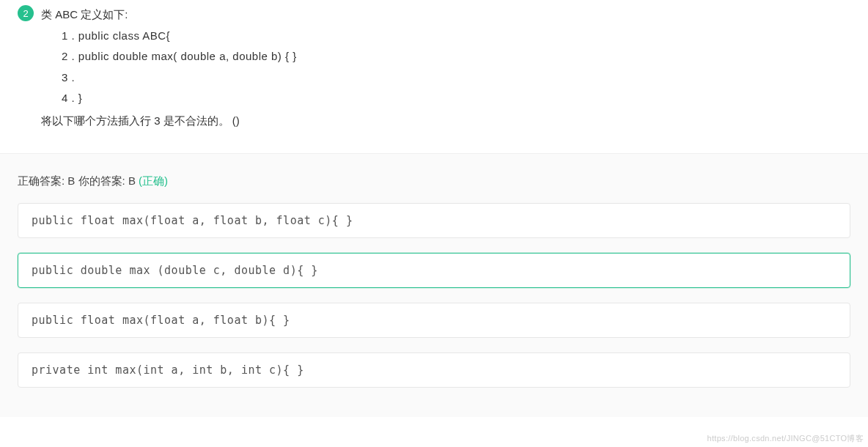 Image resolution: width=868 pixels, height=447 pixels. Describe the element at coordinates (434, 270) in the screenshot. I see `option-b: public double max (double c, double d){ …` at that location.